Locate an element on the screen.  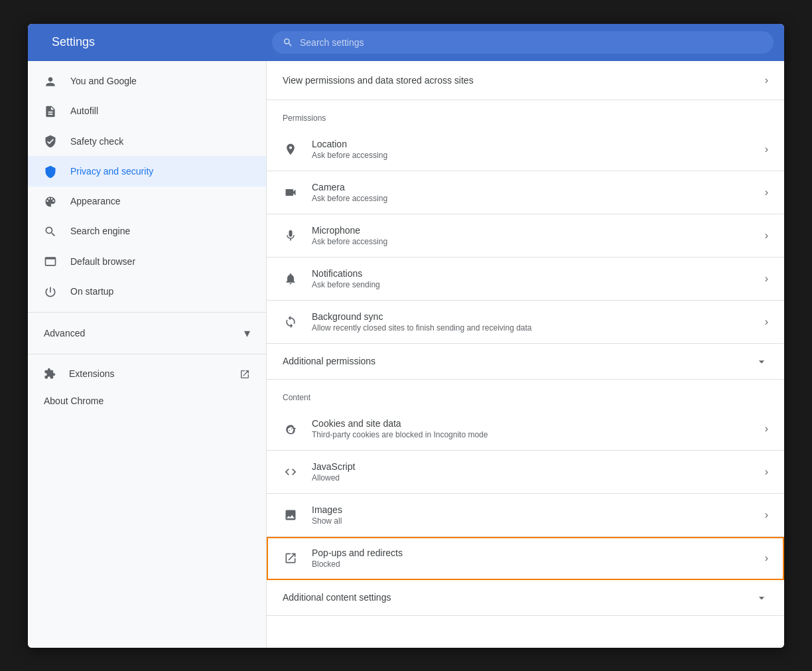
extensions-icon is located at coordinates (50, 374).